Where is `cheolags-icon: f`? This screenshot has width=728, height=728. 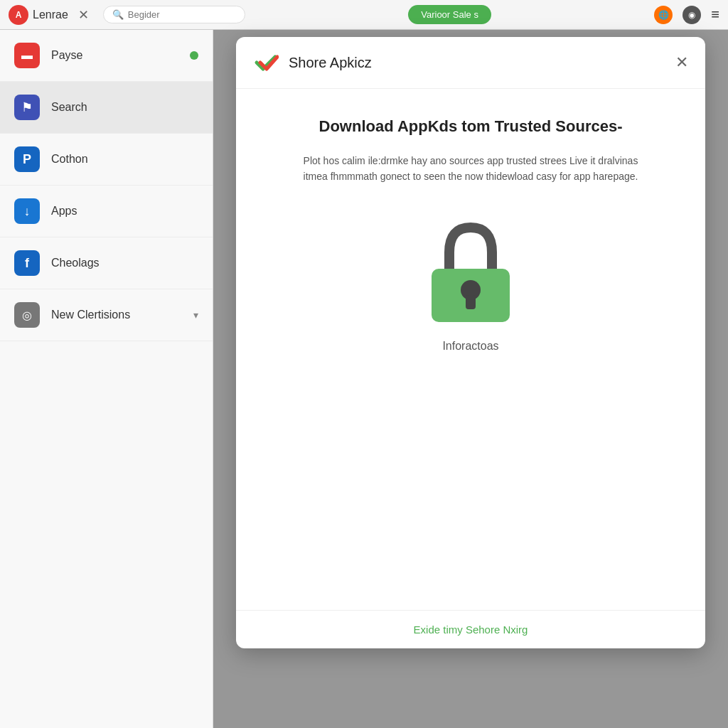 cheolags-icon: f is located at coordinates (27, 263).